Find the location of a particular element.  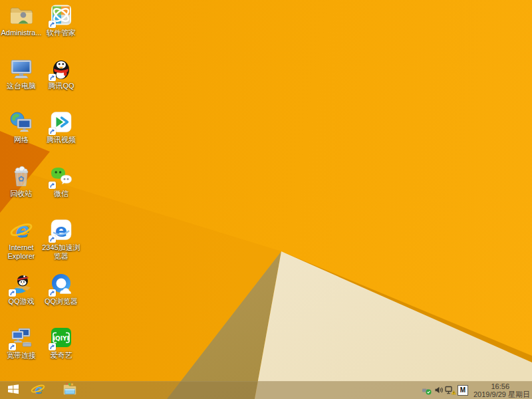

software-manager-icon is located at coordinates (61, 16).